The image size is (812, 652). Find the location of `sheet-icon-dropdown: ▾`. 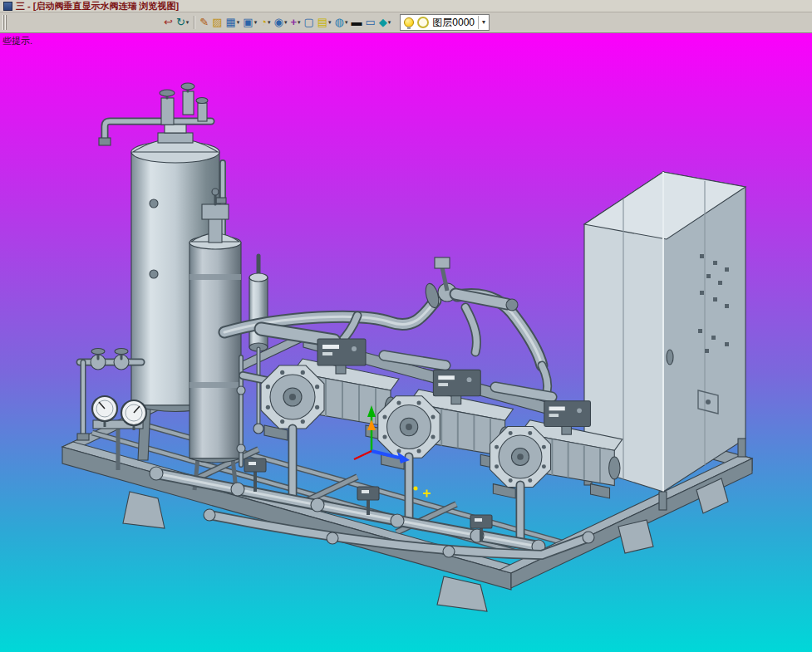

sheet-icon-dropdown: ▾ is located at coordinates (330, 22).